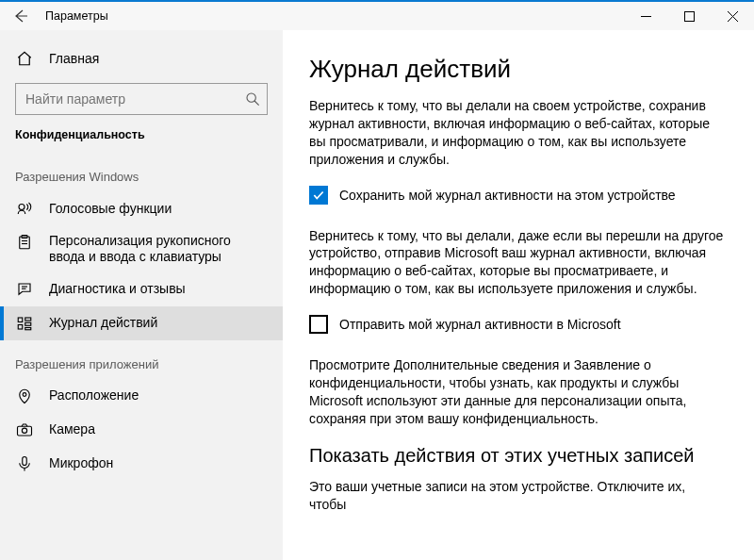 The image size is (754, 560). I want to click on feedback-icon, so click(25, 289).